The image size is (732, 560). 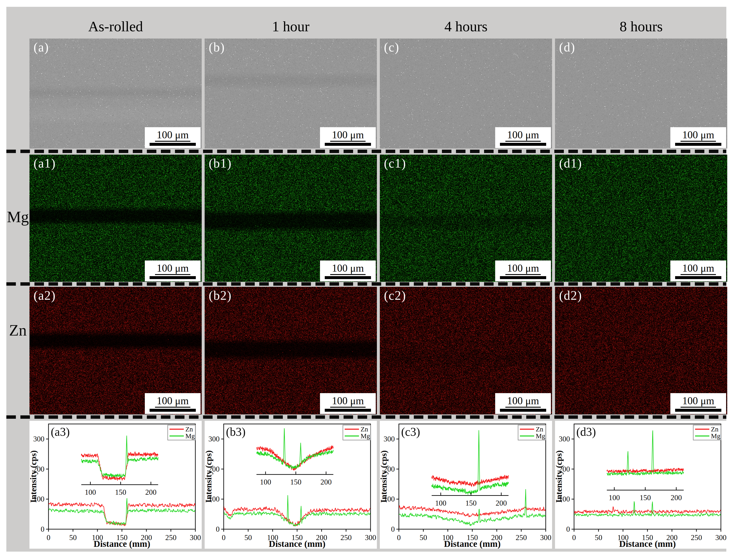 What do you see at coordinates (115, 218) in the screenshot?
I see `mg-eds-map-panel: (a1) 100 μm` at bounding box center [115, 218].